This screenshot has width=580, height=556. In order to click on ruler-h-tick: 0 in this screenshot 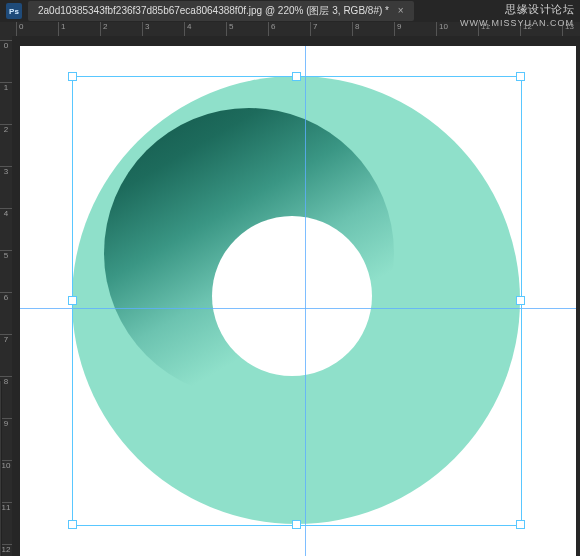, I will do `click(20, 29)`.